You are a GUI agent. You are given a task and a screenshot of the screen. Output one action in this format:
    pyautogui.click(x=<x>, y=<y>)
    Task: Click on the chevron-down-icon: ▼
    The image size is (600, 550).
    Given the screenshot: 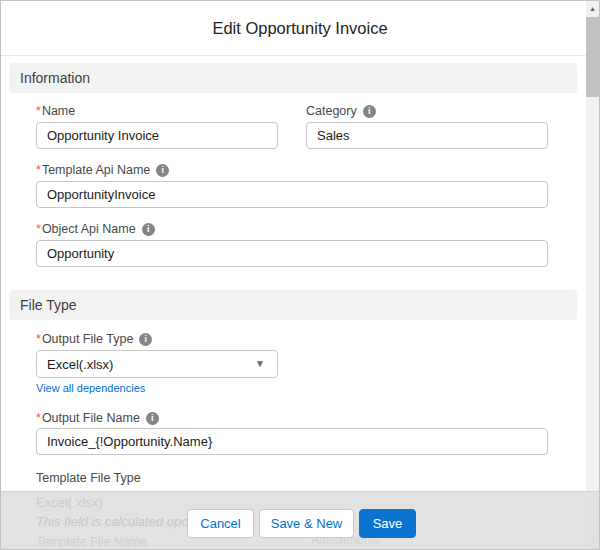 What is the action you would take?
    pyautogui.click(x=260, y=364)
    